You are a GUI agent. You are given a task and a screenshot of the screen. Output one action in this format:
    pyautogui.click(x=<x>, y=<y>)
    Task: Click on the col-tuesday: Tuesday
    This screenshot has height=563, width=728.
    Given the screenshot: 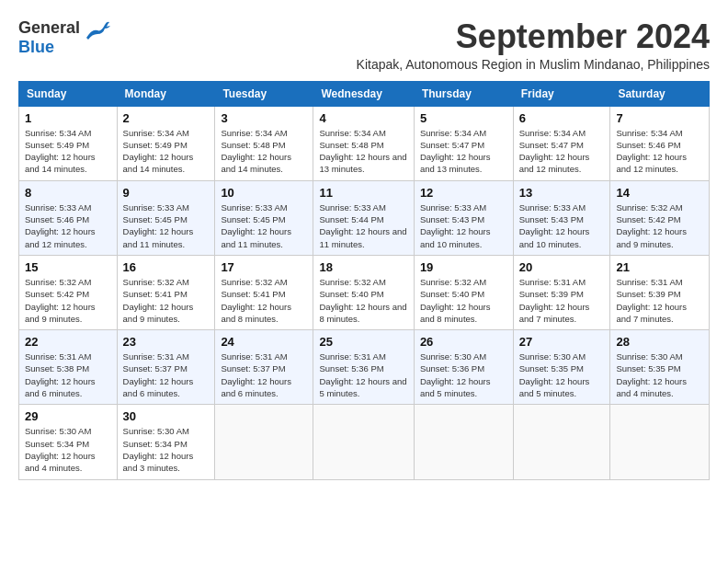 What is the action you would take?
    pyautogui.click(x=265, y=94)
    